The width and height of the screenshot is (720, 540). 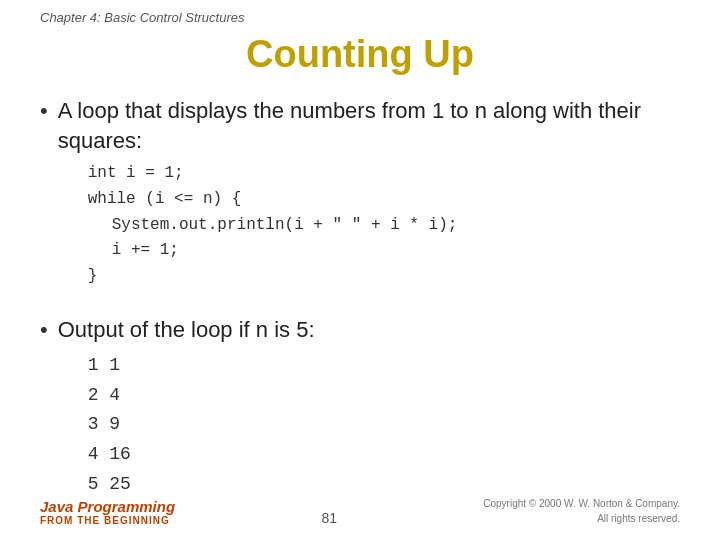 What do you see at coordinates (582, 504) in the screenshot?
I see `copyright-line1: Copyright © 2000 W. W. Norton & Company.` at bounding box center [582, 504].